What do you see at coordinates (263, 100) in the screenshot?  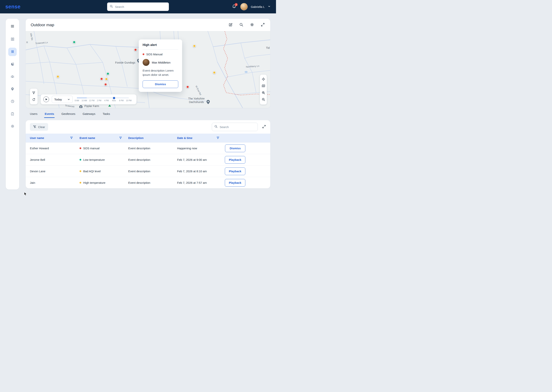 I see `zoom-out-button` at bounding box center [263, 100].